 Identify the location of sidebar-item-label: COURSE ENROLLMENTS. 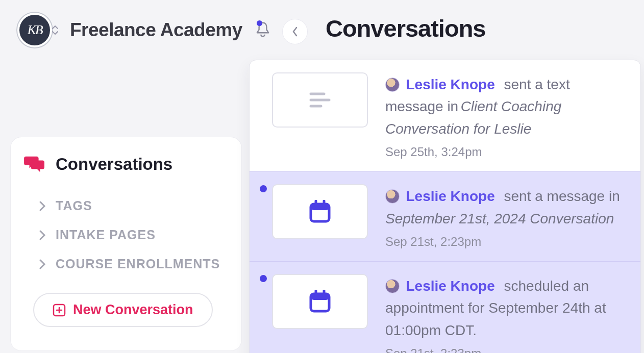
(138, 264).